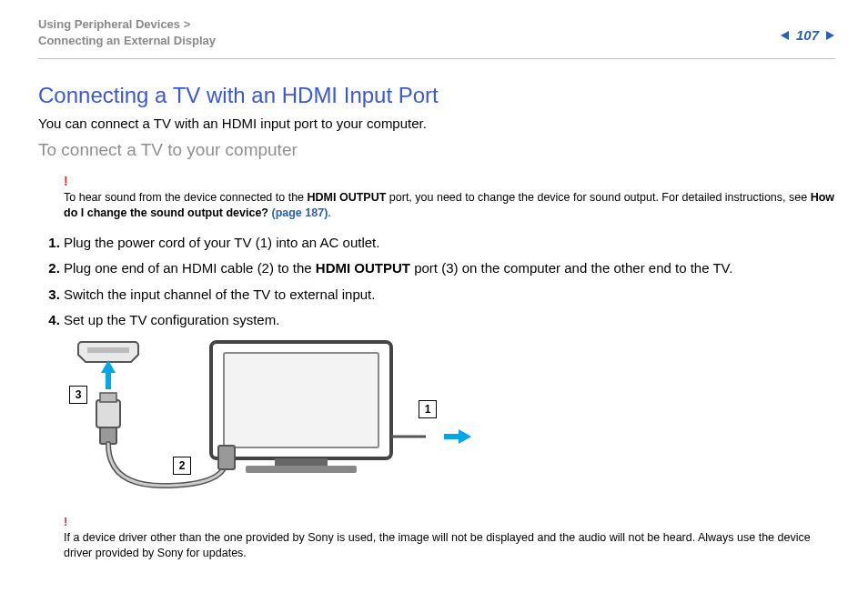 Image resolution: width=868 pixels, height=613 pixels. Describe the element at coordinates (127, 33) in the screenshot. I see `breadcrumb: Using Peripheral Devices > Connecting an…` at that location.